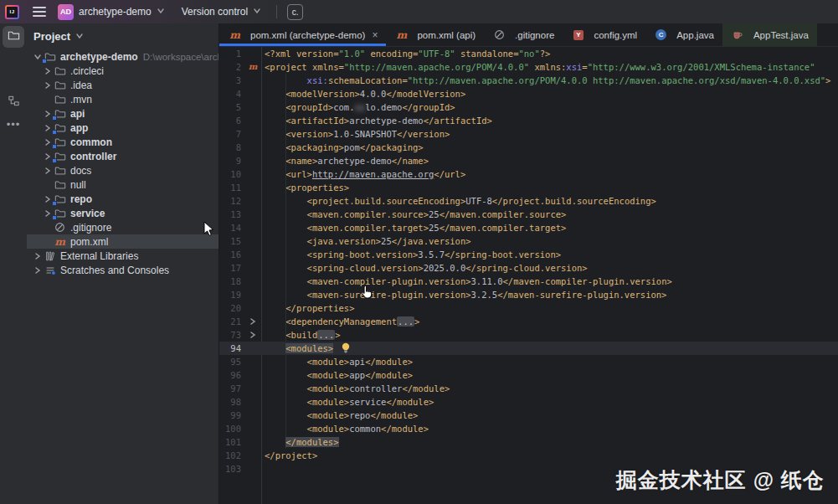 The image size is (838, 504). What do you see at coordinates (770, 35) in the screenshot?
I see `tab-apptest-java: AppTest.java` at bounding box center [770, 35].